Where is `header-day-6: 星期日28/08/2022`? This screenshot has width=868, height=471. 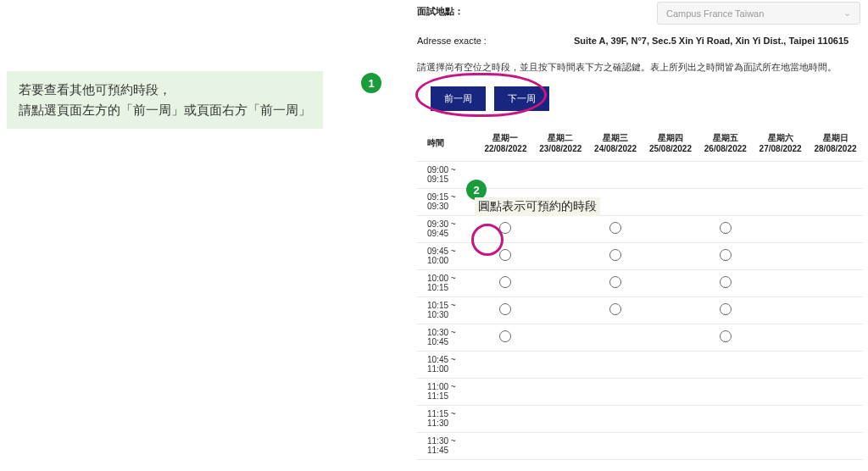
header-day-6: 星期日28/08/2022 is located at coordinates (836, 143).